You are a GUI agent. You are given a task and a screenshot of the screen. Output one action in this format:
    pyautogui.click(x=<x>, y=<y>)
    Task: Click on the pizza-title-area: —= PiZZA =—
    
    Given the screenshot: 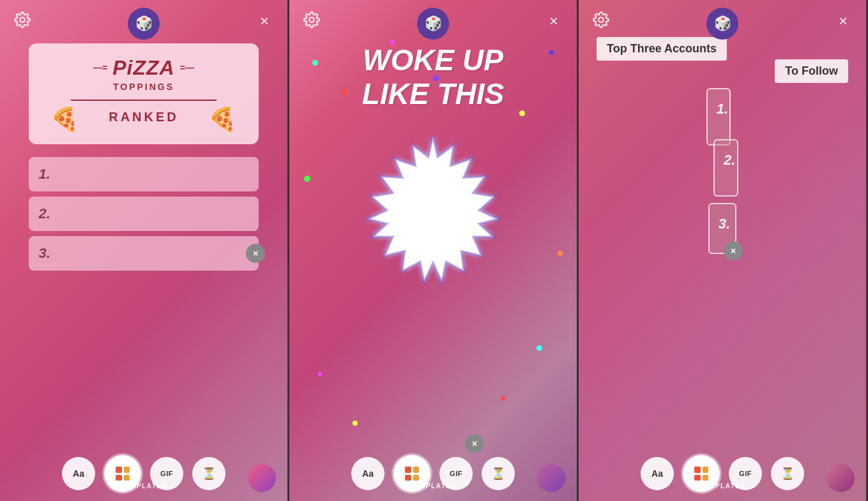 What is the action you would take?
    pyautogui.click(x=144, y=68)
    